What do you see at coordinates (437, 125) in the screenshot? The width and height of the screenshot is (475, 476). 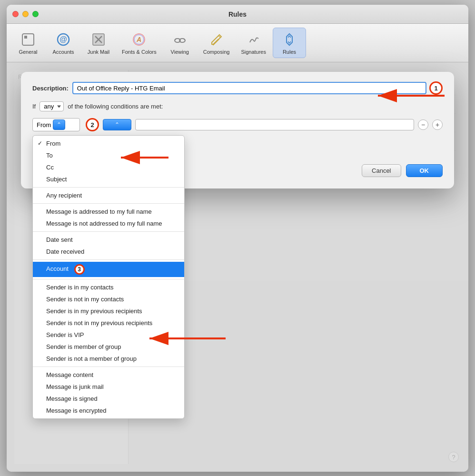 I see `add-condition-button: +` at bounding box center [437, 125].